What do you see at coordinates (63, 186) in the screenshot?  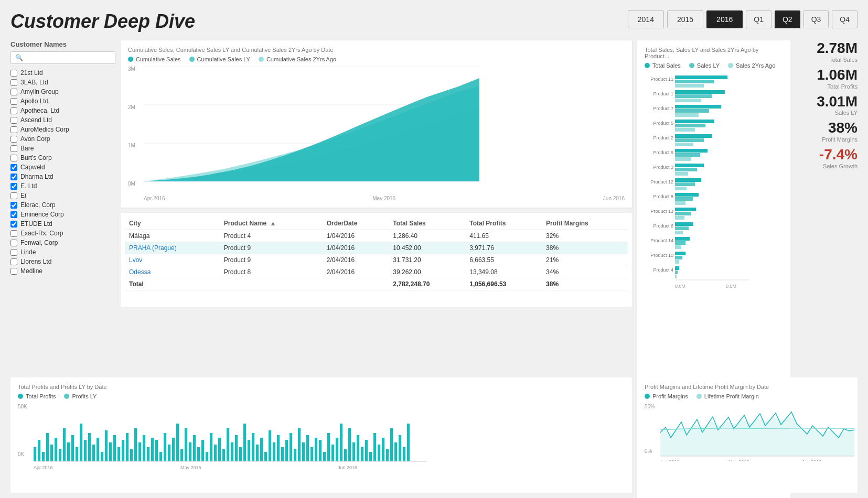 I see `list-item: E. Ltd` at bounding box center [63, 186].